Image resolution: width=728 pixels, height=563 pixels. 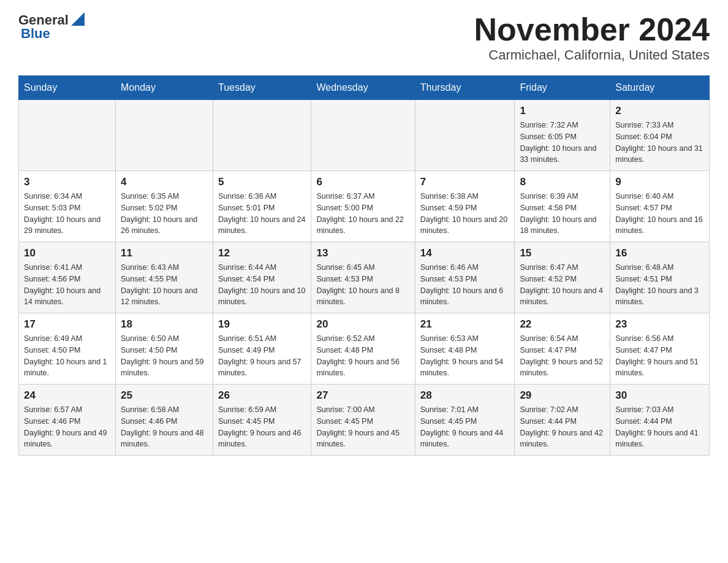 I want to click on day-number: 23, so click(x=659, y=324).